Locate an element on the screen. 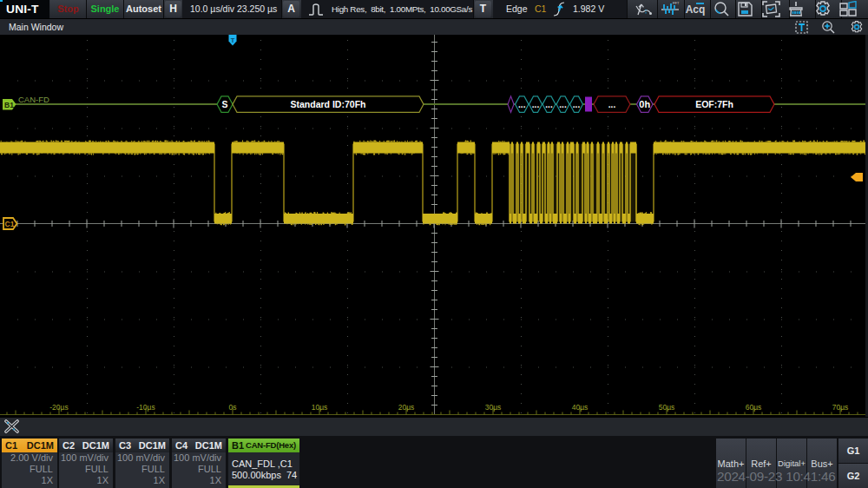 Image resolution: width=868 pixels, height=488 pixels. svg-text: 10µs is located at coordinates (319, 407).